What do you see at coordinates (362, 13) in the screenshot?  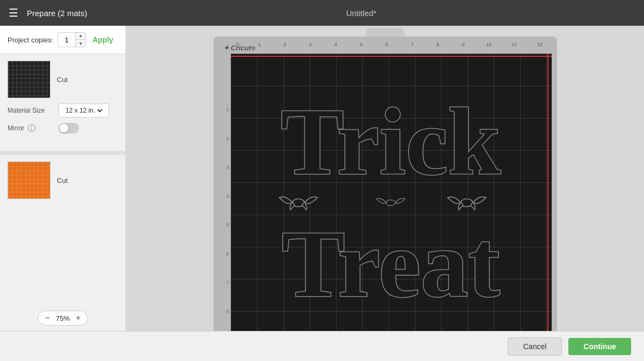 I see `document-name: Untitled*` at bounding box center [362, 13].